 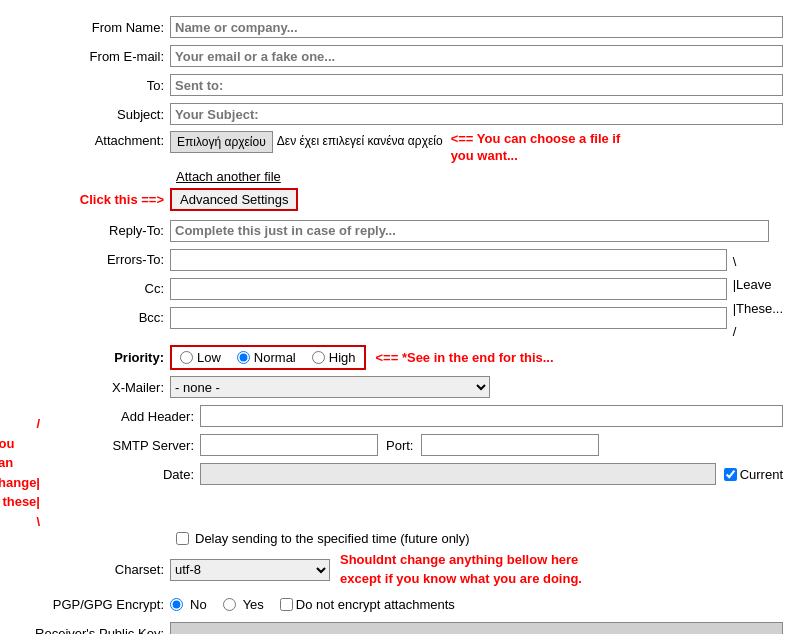 I want to click on xmailer-field: - none -, so click(x=476, y=387).